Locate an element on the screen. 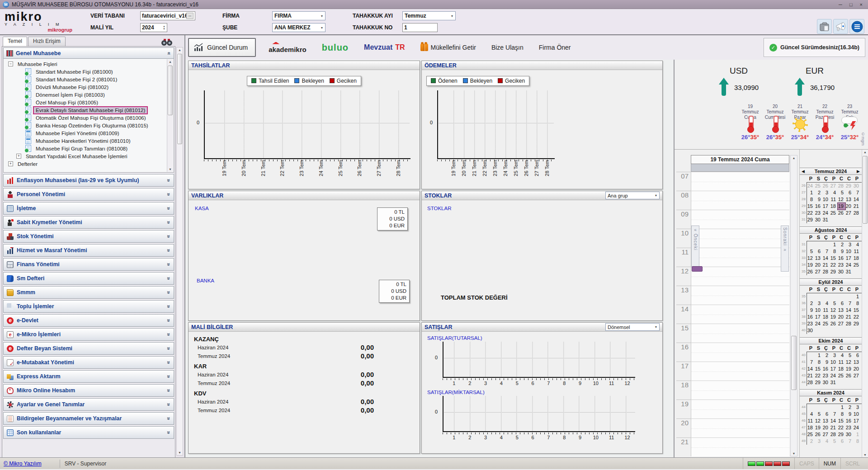 This screenshot has width=868, height=470. close-button: × is located at coordinates (861, 5).